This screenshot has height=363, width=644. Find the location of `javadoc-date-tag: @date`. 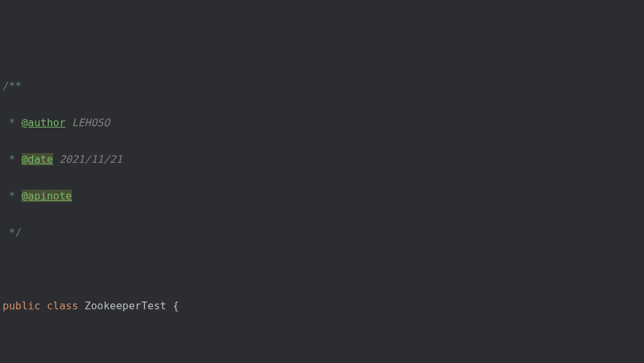

javadoc-date-tag: @date is located at coordinates (37, 160).